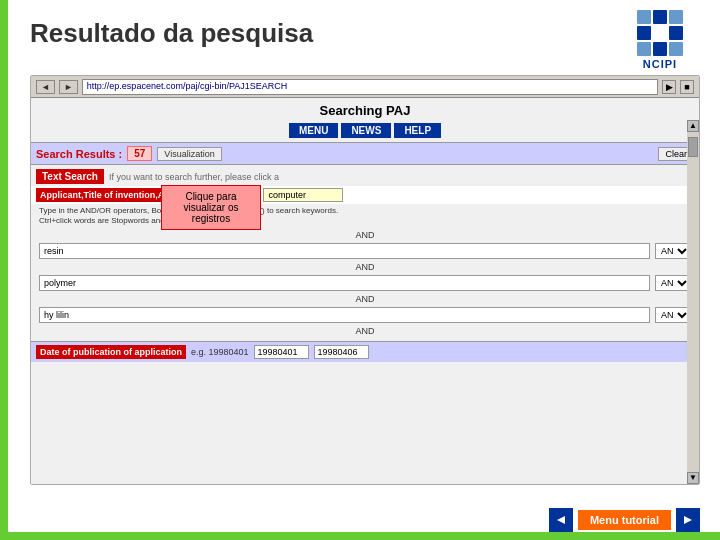 This screenshot has width=720, height=540. I want to click on logo-cell-empty, so click(660, 33).